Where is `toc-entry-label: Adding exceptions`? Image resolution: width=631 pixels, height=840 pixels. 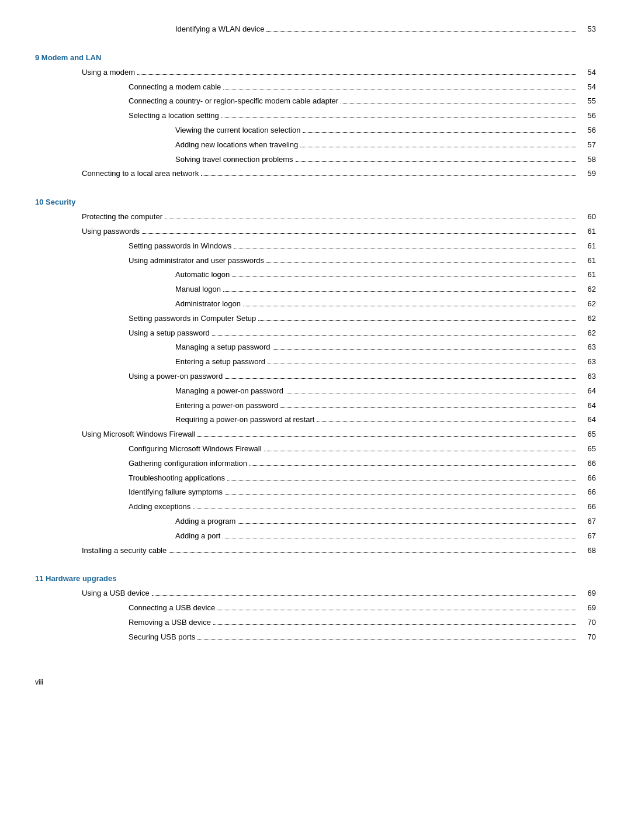 toc-entry-label: Adding exceptions is located at coordinates (160, 507).